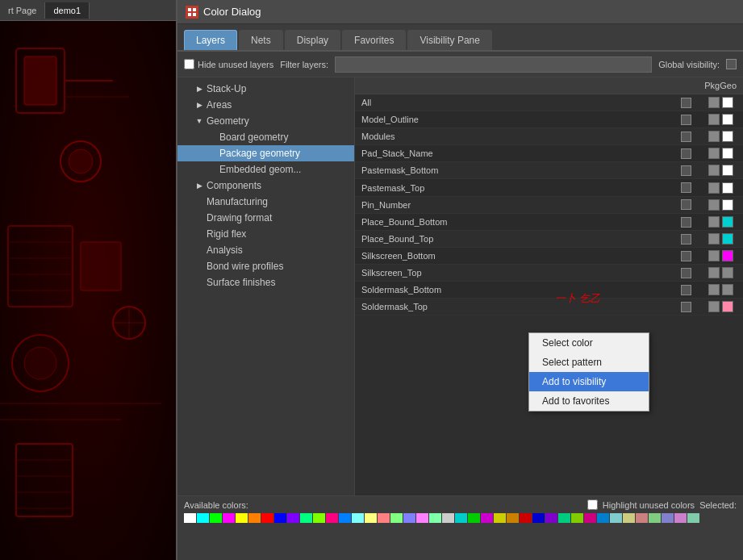 This screenshot has width=743, height=560. Describe the element at coordinates (266, 218) in the screenshot. I see `tree-item-drawing-format: Drawing format` at that location.